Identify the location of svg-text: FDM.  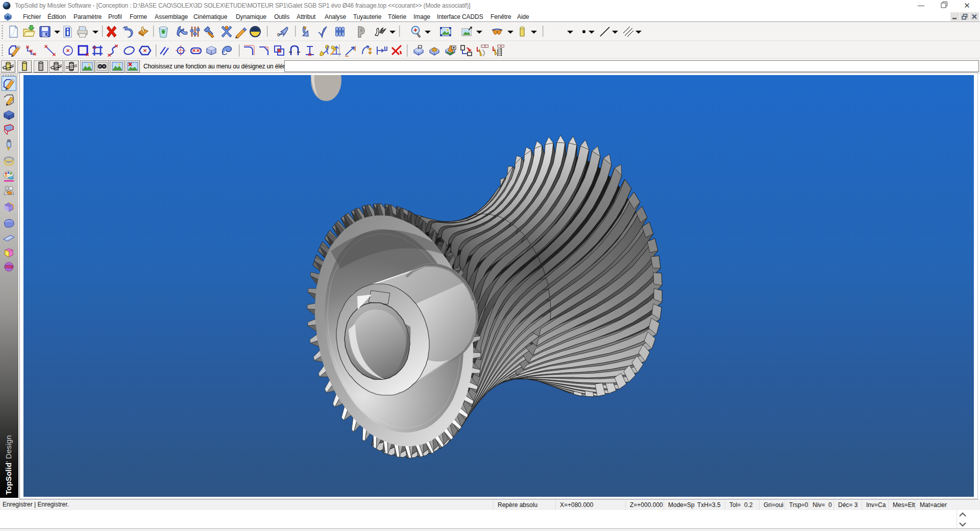
(9, 267).